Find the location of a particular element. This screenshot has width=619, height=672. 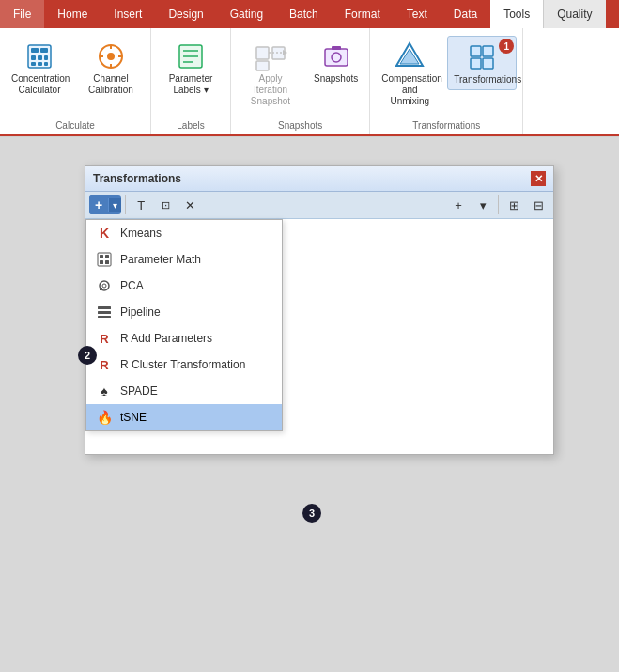

menu-item-r-add-params: R R Add Parameters is located at coordinates (184, 338).